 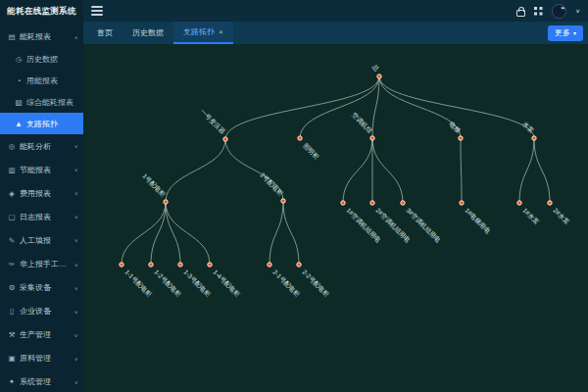 What do you see at coordinates (300, 138) in the screenshot?
I see `tree-node-n2` at bounding box center [300, 138].